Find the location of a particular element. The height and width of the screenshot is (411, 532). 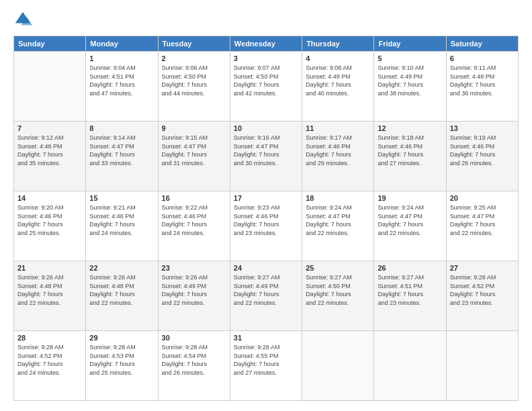

day-number: 13 is located at coordinates (482, 128).